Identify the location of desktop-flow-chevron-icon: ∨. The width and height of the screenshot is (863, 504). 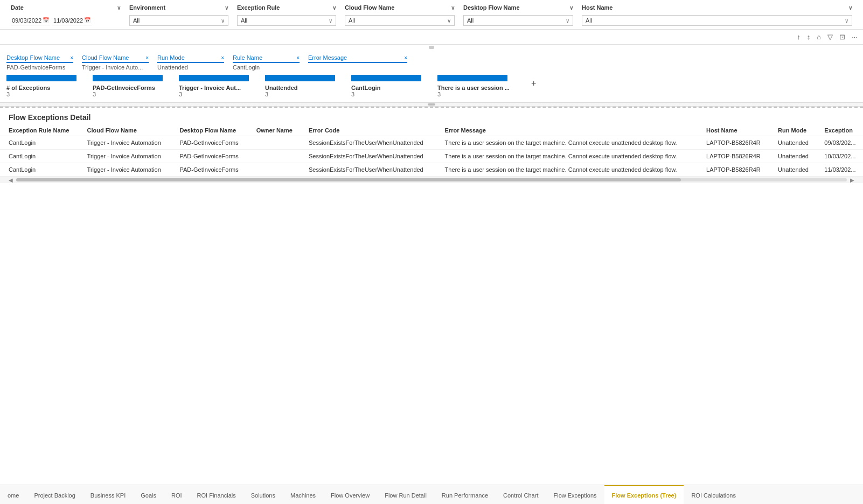
(571, 8).